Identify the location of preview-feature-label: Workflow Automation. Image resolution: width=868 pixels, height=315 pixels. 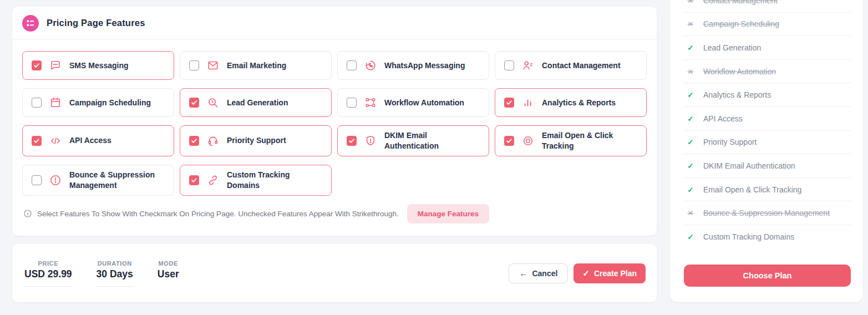
(740, 72).